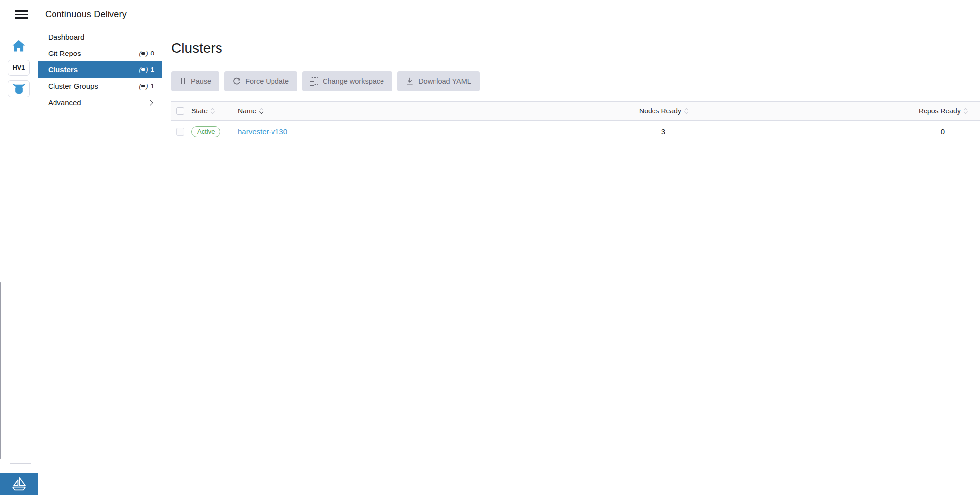  Describe the element at coordinates (73, 86) in the screenshot. I see `nav-label: Cluster Groups` at that location.